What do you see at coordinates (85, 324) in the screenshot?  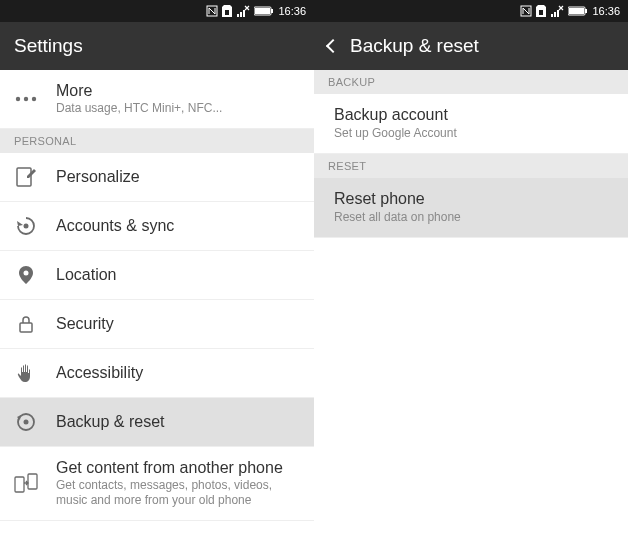 I see `item-label: Security` at bounding box center [85, 324].